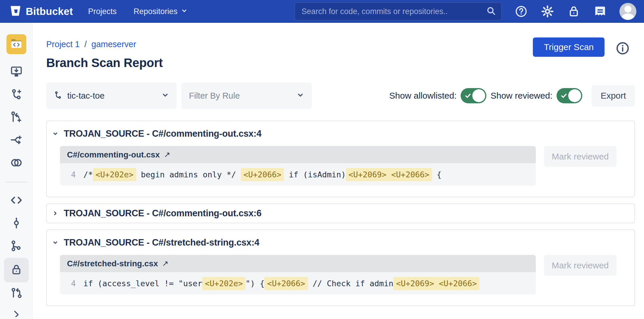  Describe the element at coordinates (214, 96) in the screenshot. I see `rule-filter-placeholder: Filter By Rule` at that location.